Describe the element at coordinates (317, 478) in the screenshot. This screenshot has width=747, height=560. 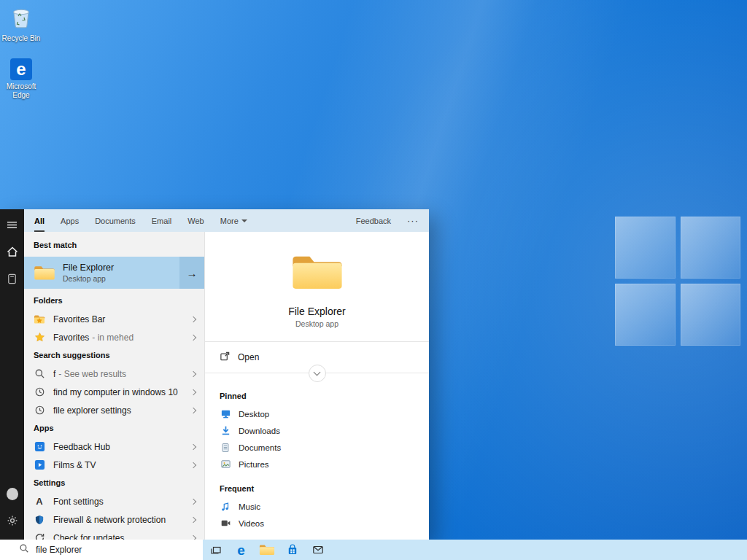
I see `spacer` at that location.